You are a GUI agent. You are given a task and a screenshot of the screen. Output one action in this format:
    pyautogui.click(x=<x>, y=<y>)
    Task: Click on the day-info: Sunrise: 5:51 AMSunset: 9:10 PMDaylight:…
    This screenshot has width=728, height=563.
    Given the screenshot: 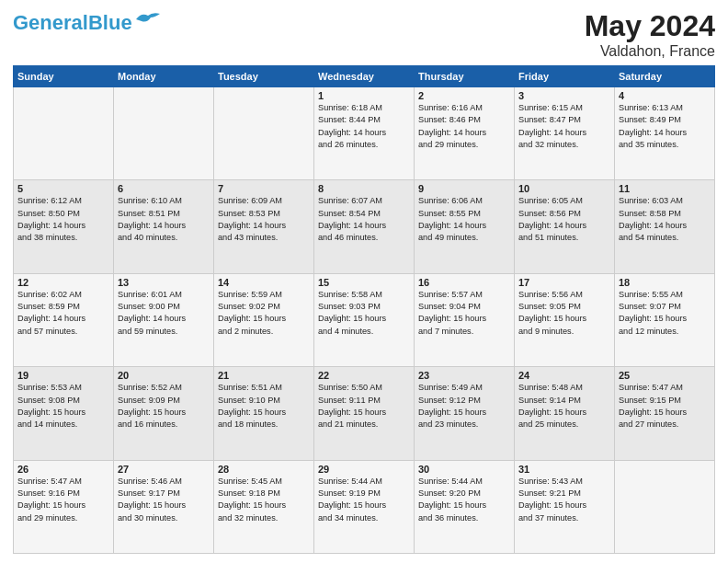 What is the action you would take?
    pyautogui.click(x=264, y=407)
    